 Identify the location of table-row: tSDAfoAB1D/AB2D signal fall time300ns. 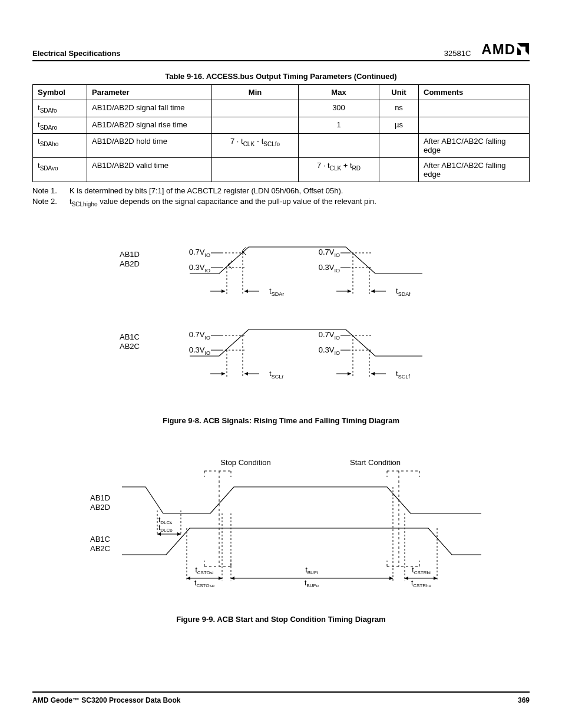
(282, 108).